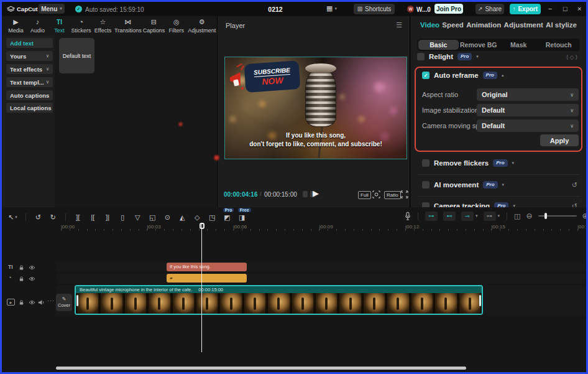  I want to click on auto-cutout-tool: ◩Pro, so click(227, 217).